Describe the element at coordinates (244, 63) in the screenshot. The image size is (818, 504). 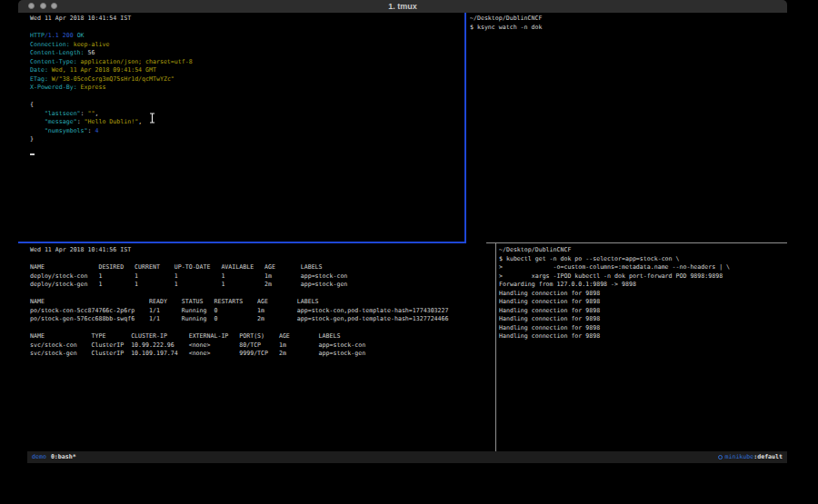
I see `terminal-line: Content-Type: application/json; charset=…` at that location.